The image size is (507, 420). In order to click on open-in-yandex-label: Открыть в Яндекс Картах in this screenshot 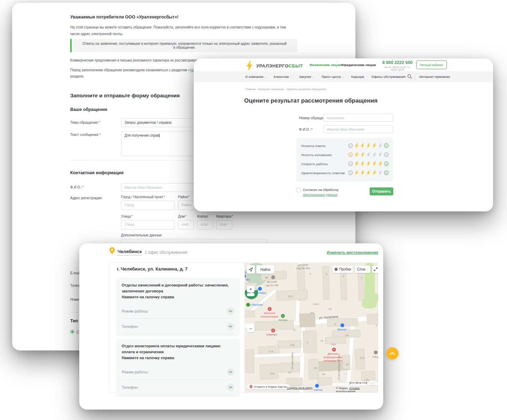, I will do `click(271, 387)`.